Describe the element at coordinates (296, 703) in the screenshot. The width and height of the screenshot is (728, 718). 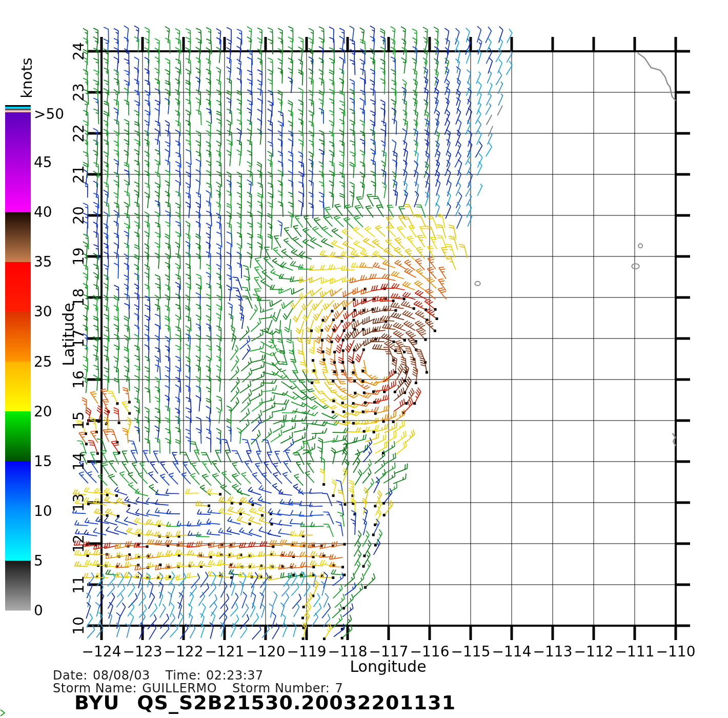
I see `byu-filename: QS_S2B21530.20032201131` at that location.